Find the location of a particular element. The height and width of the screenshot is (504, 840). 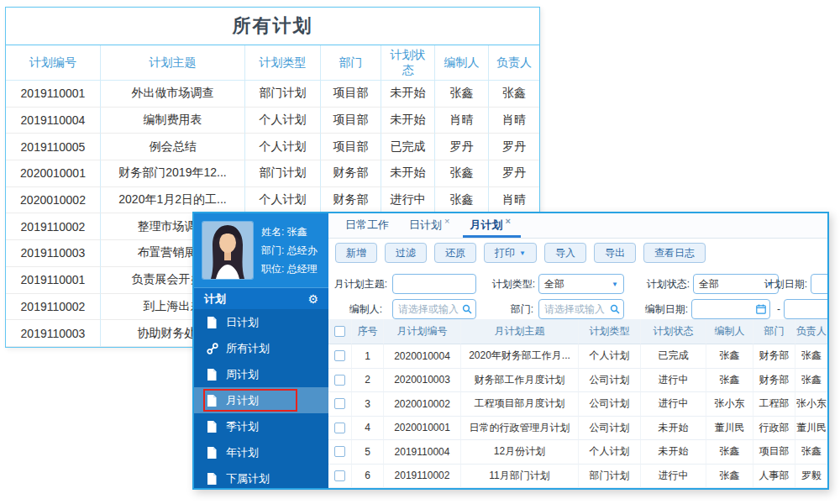

type-filter-label: 计划类型: is located at coordinates (511, 284).